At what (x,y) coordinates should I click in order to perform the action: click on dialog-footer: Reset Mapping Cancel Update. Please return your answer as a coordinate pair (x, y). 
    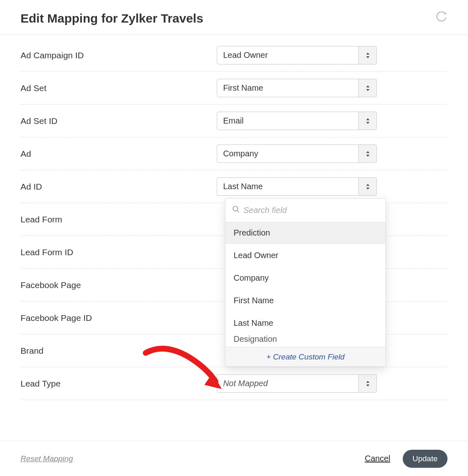
    Looking at the image, I should click on (234, 458).